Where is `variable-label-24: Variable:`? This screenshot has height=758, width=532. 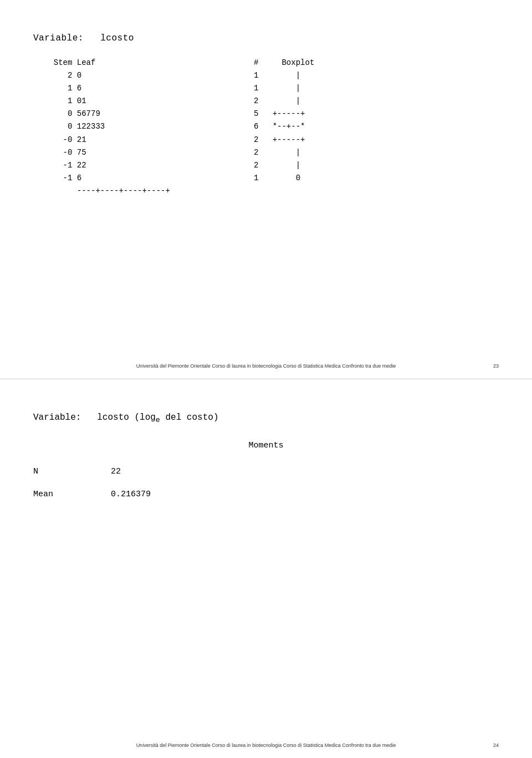
variable-label-24: Variable: is located at coordinates (57, 418).